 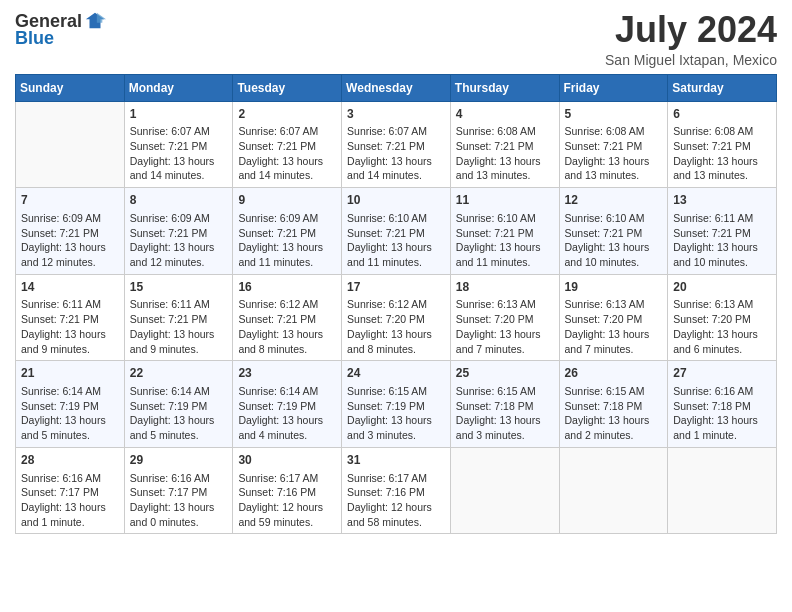 I want to click on day-number: 18, so click(x=505, y=288).